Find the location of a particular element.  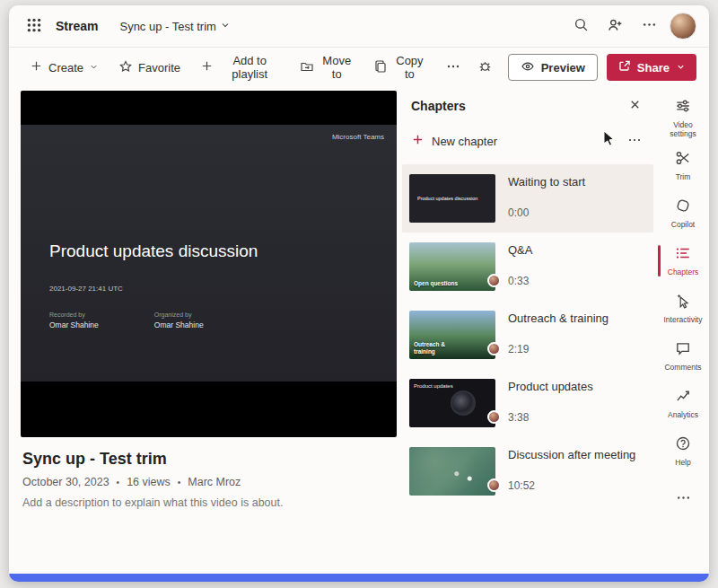

user-avatar is located at coordinates (683, 26).